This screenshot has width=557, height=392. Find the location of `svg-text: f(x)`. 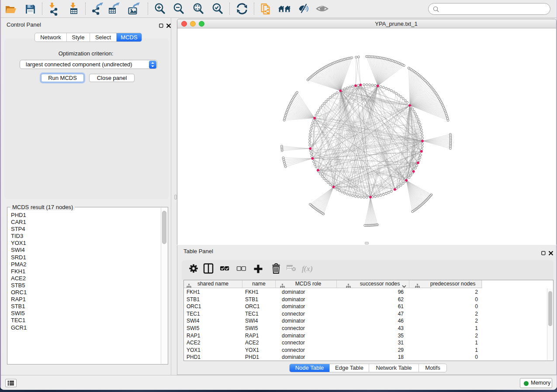

svg-text: f(x) is located at coordinates (307, 268).